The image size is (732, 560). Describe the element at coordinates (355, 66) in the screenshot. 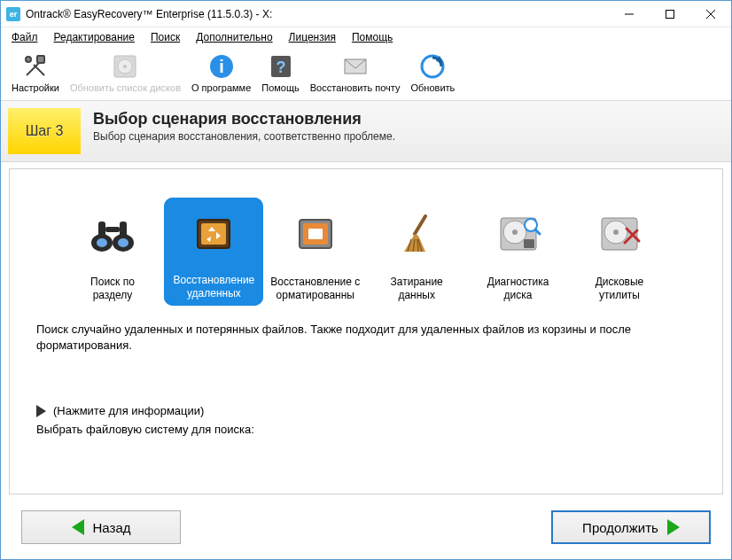

I see `mail-icon` at that location.